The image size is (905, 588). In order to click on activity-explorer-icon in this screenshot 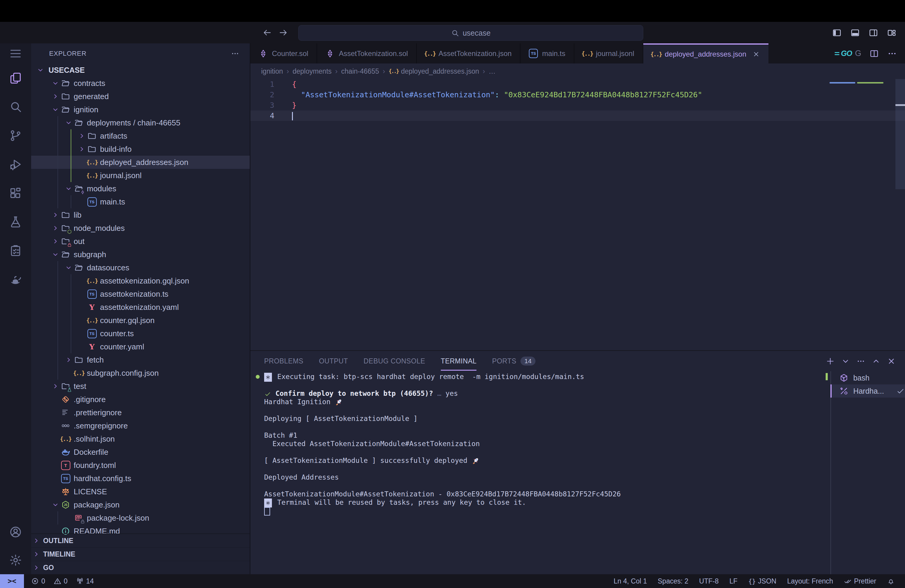, I will do `click(16, 78)`.